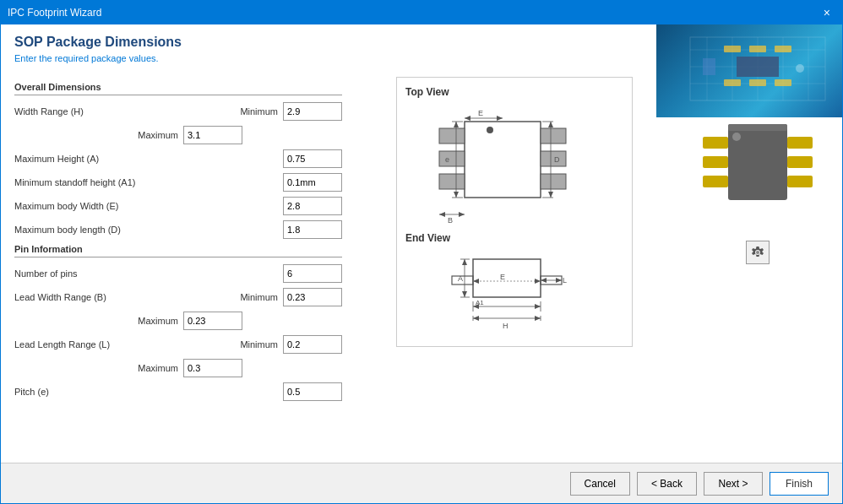  I want to click on svg-text: E, so click(481, 113).